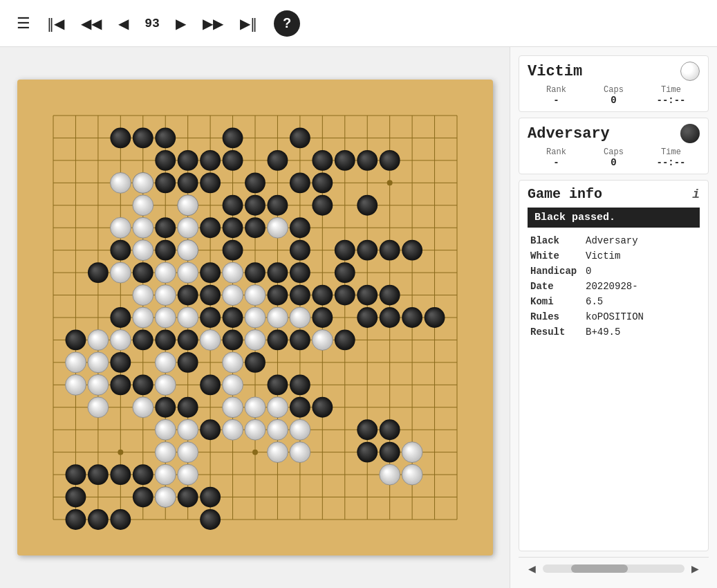 The image size is (717, 588). What do you see at coordinates (555, 302) in the screenshot?
I see `info-label: Komi` at bounding box center [555, 302].